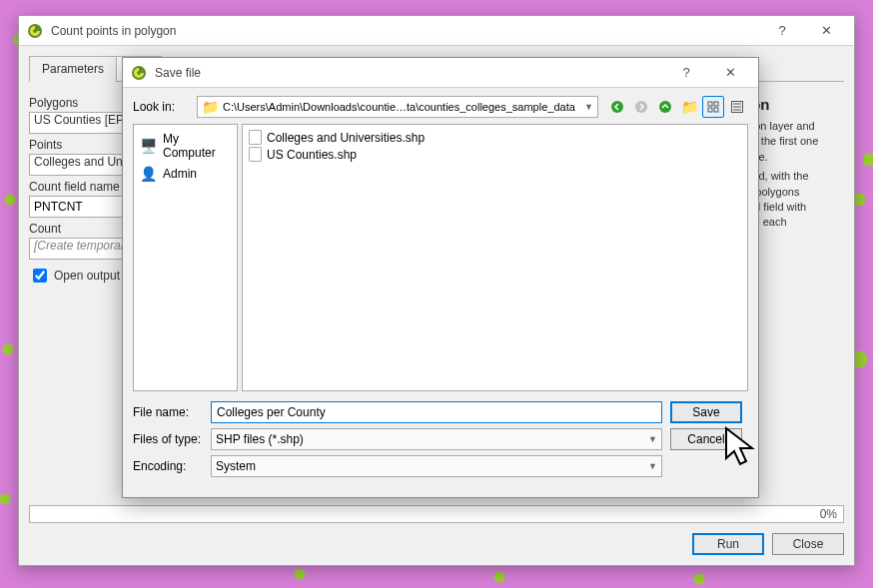 The width and height of the screenshot is (873, 588). What do you see at coordinates (782, 31) in the screenshot?
I see `help-button: ?` at bounding box center [782, 31].